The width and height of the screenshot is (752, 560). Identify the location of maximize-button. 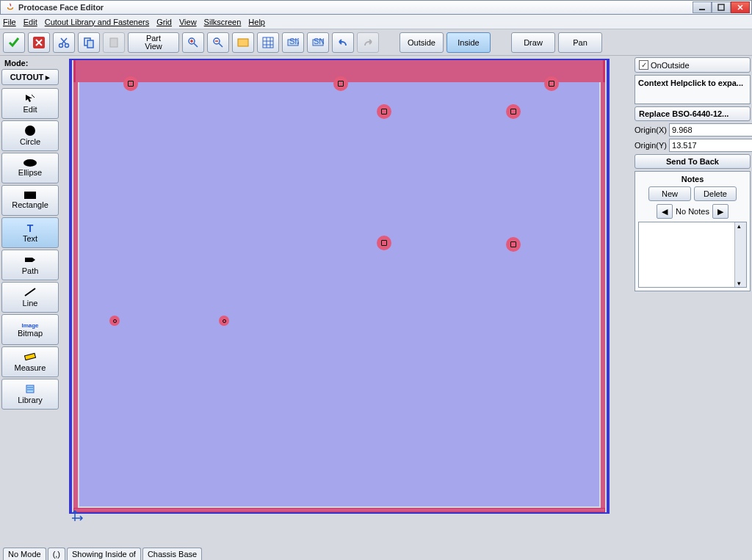
(721, 7).